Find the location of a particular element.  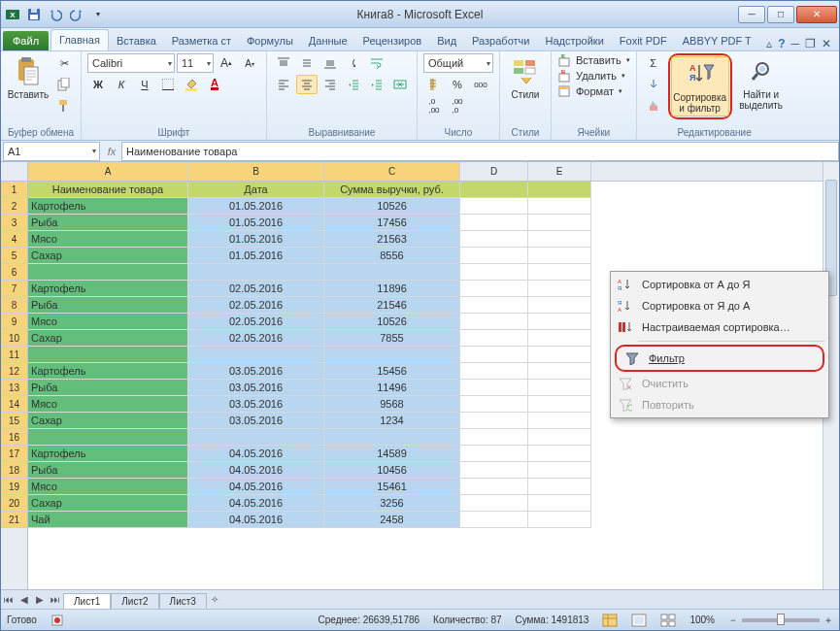

minimize-button: ─ is located at coordinates (752, 15).